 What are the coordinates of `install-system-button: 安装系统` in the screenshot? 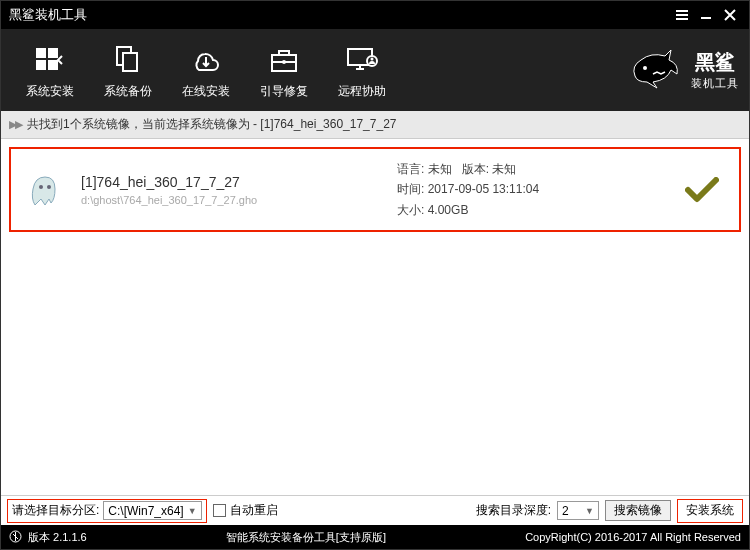 It's located at (710, 510).